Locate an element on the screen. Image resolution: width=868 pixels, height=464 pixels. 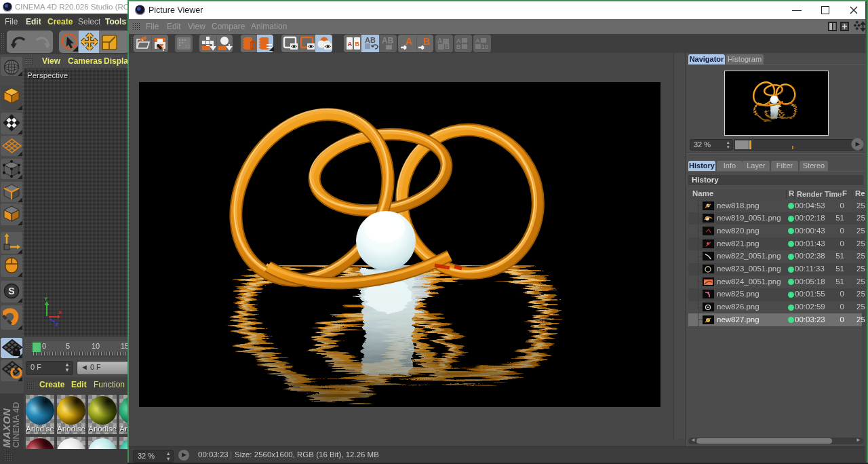
svg-text: X is located at coordinates (60, 312).